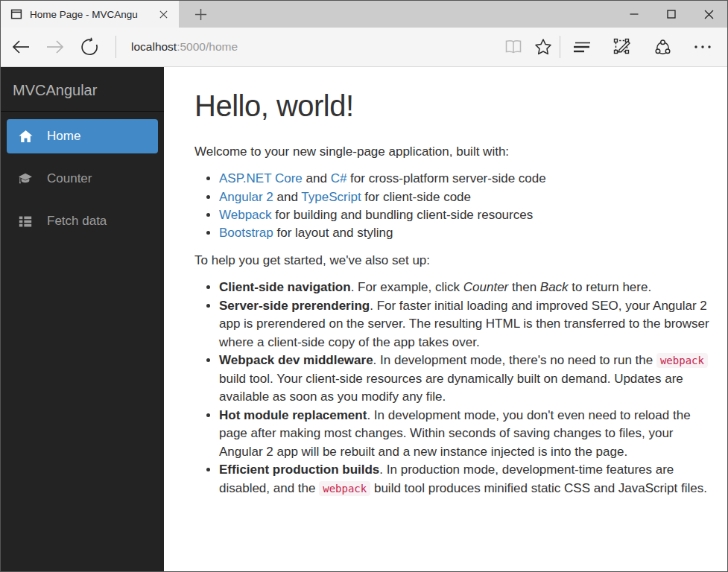  Describe the element at coordinates (486, 287) in the screenshot. I see `emphasized-text: Counter` at that location.